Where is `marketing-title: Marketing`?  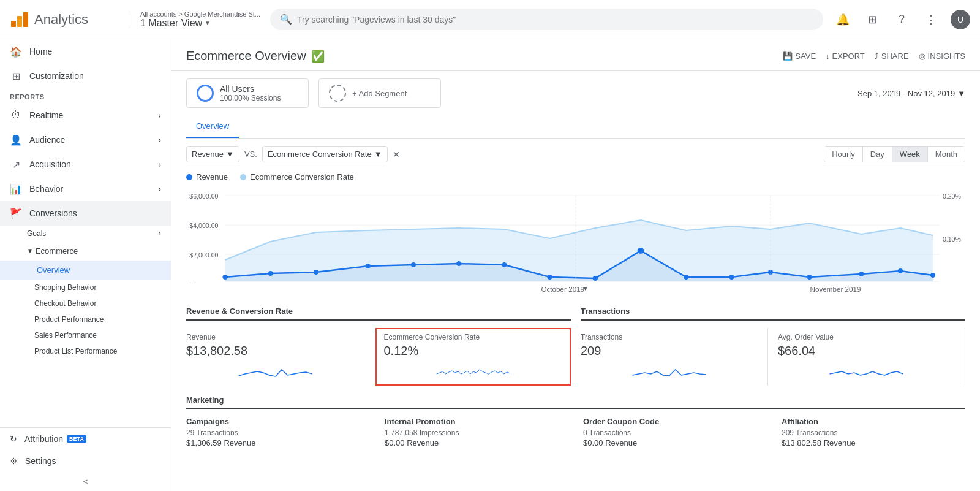 marketing-title: Marketing is located at coordinates (576, 402).